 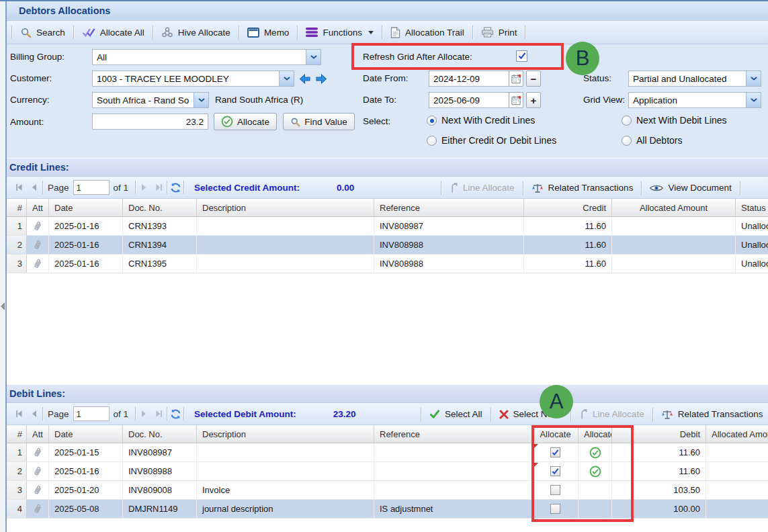 What do you see at coordinates (3, 267) in the screenshot?
I see `left-collapse-gutter` at bounding box center [3, 267].